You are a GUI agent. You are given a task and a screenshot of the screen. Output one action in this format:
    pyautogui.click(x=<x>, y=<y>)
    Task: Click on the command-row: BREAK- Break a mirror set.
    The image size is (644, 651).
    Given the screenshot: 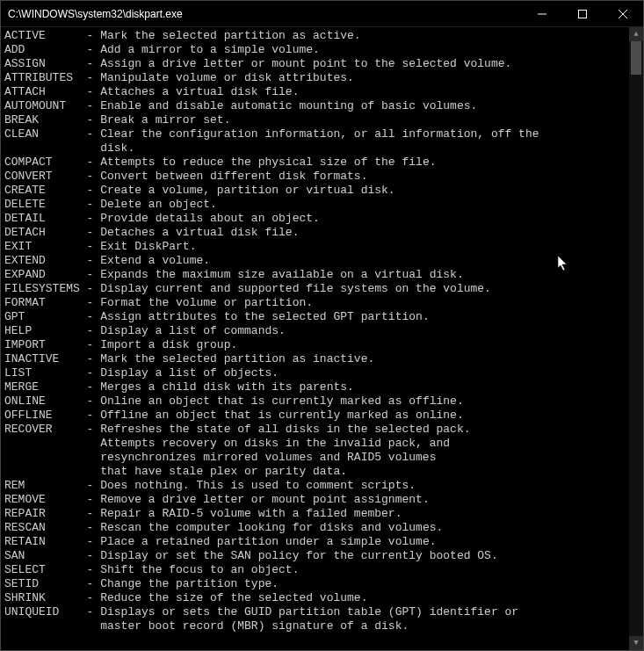 What is the action you would take?
    pyautogui.click(x=315, y=120)
    